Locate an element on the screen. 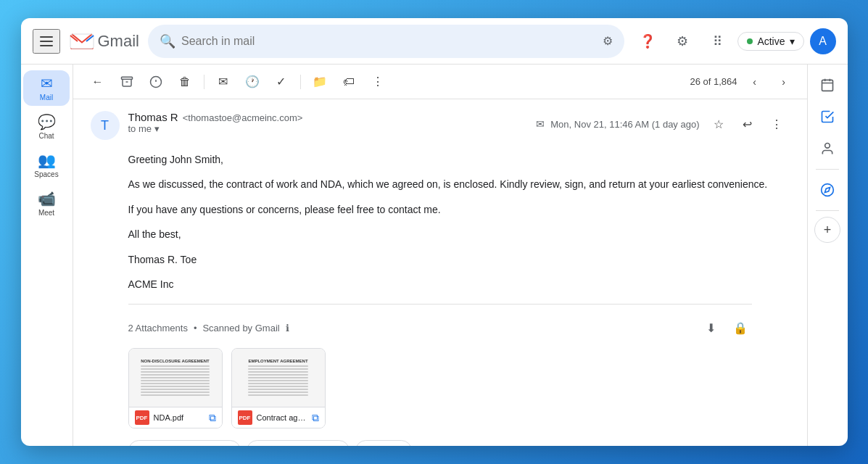 This screenshot has width=868, height=464. add-panel-button: + is located at coordinates (827, 230).